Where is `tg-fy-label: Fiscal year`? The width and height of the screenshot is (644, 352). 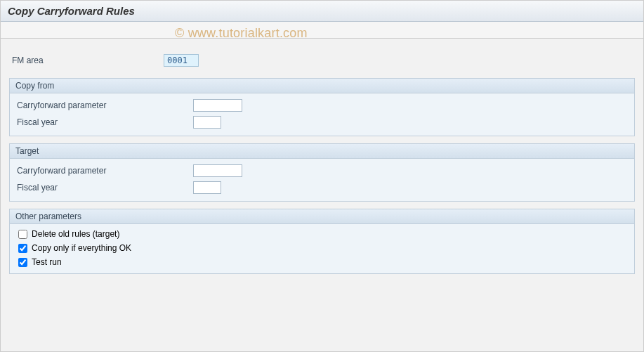
tg-fy-label: Fiscal year is located at coordinates (104, 188).